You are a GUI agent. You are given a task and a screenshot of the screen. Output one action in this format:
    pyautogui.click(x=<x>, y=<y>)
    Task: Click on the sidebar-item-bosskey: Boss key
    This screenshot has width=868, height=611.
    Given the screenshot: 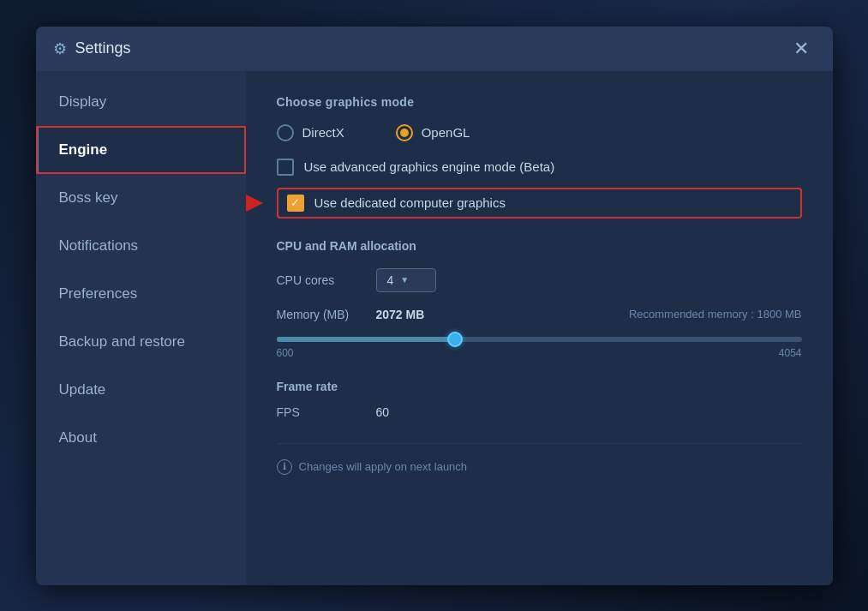 What is the action you would take?
    pyautogui.click(x=141, y=198)
    